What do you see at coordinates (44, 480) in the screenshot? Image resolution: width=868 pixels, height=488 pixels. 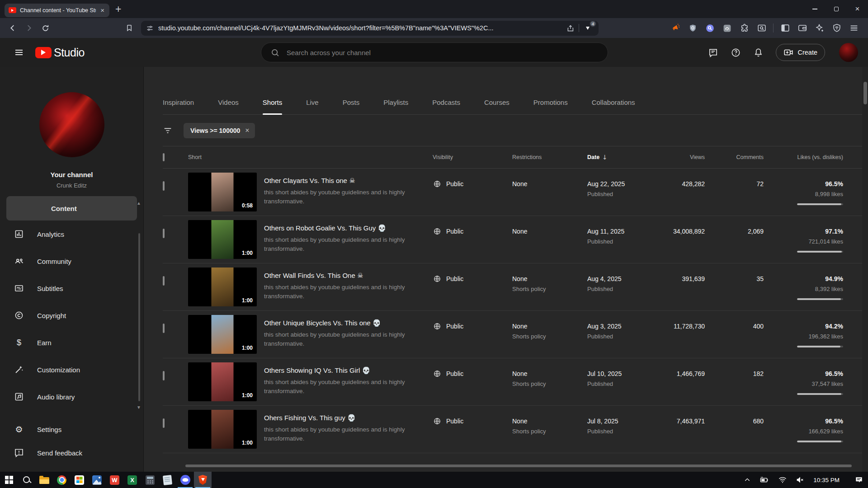 I see `taskbar-app-explorer` at bounding box center [44, 480].